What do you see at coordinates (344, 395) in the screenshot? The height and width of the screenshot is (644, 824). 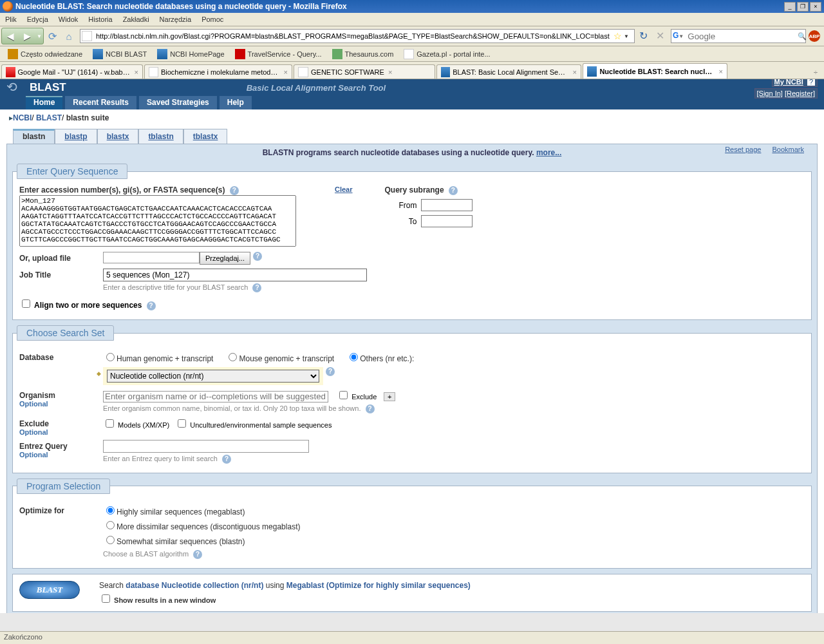 I see `exclude-org-checkbox` at bounding box center [344, 395].